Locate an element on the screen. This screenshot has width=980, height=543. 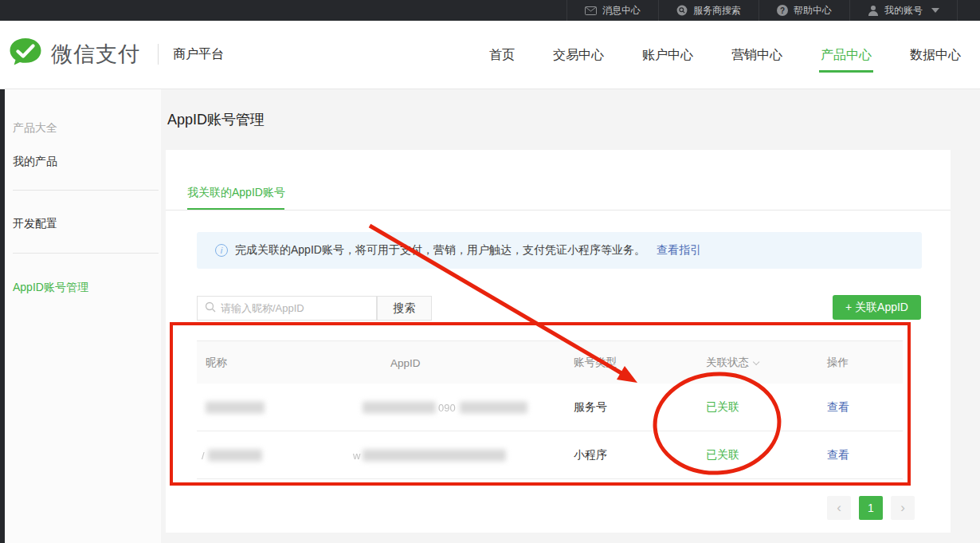
my-account-label: 我的账号 is located at coordinates (904, 11).